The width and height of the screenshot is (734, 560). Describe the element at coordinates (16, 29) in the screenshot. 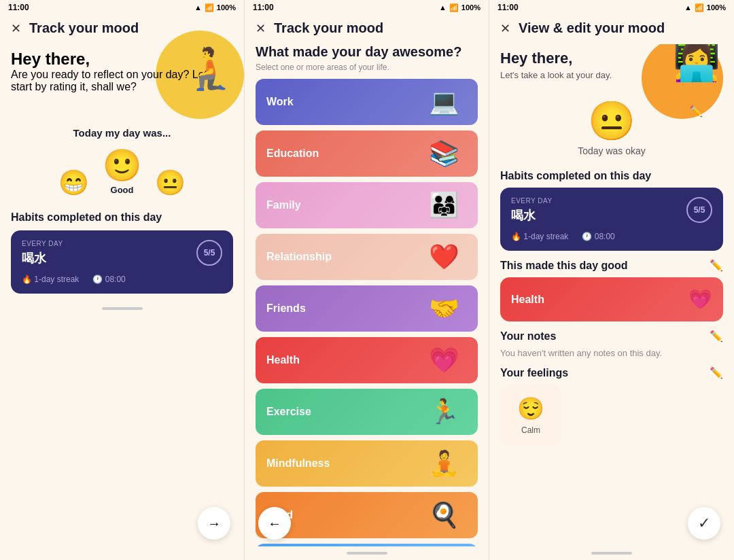

I see `close-button-1: ✕` at that location.